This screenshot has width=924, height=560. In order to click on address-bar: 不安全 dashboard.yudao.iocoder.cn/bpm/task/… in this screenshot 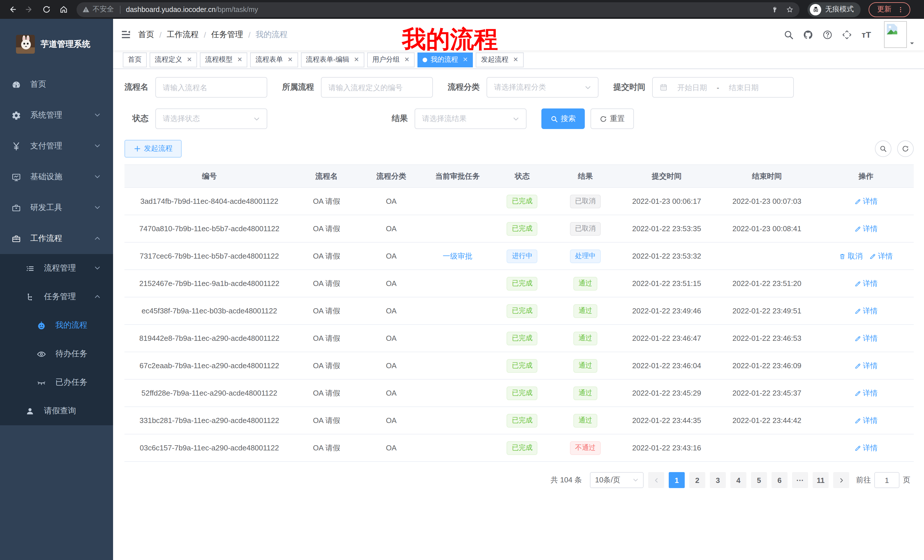, I will do `click(438, 9)`.